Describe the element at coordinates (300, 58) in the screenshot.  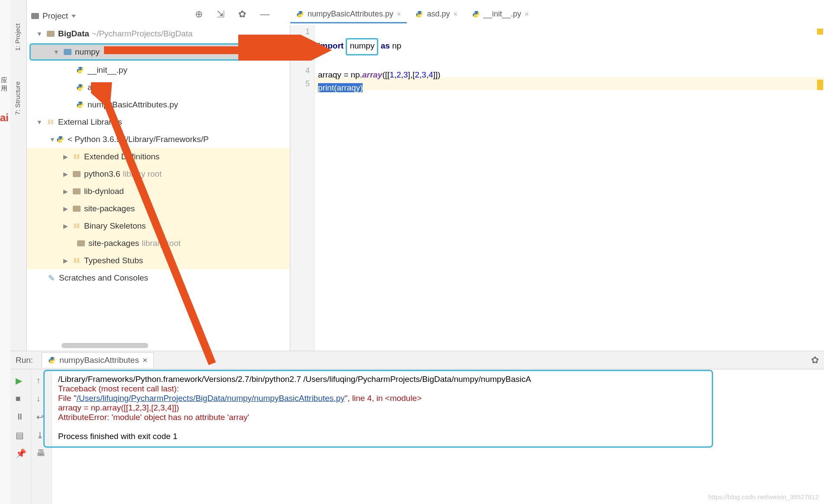
I see `line-num: 3` at that location.